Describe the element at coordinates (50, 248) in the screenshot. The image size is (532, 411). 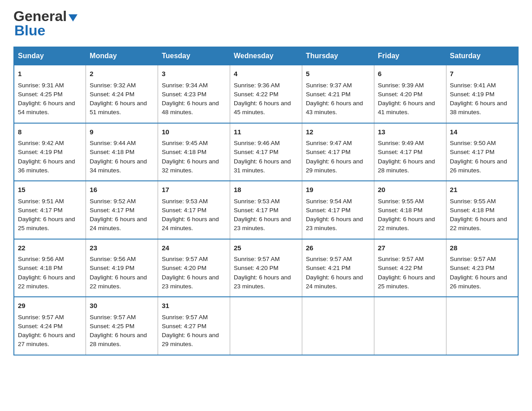
I see `day-number: 22` at that location.